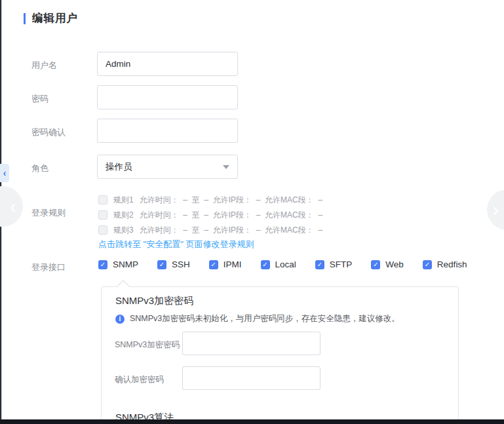 Image resolution: width=504 pixels, height=424 pixels. I want to click on rule1-detail: 允许时间： – 至 – 允许IP段： – 允许MAC段： –, so click(231, 201).